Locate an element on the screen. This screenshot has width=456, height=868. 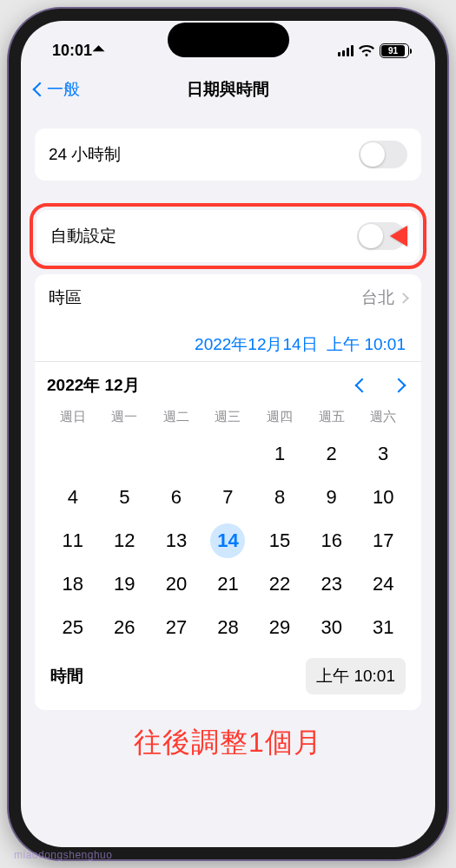
calendar-day: 3 is located at coordinates (383, 454).